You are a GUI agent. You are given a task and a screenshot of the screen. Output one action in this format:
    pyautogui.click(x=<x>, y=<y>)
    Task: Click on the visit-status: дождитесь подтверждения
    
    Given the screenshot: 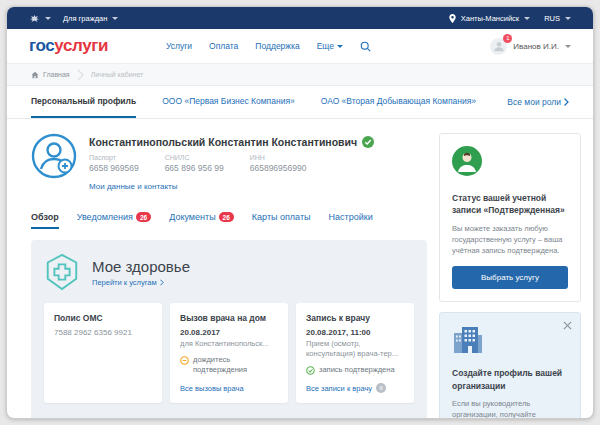 What is the action you would take?
    pyautogui.click(x=229, y=365)
    